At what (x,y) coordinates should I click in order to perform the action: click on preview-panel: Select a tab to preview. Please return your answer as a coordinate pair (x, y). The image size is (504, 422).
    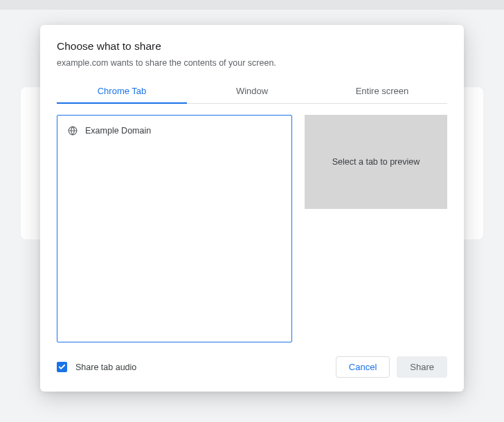
    Looking at the image, I should click on (376, 162).